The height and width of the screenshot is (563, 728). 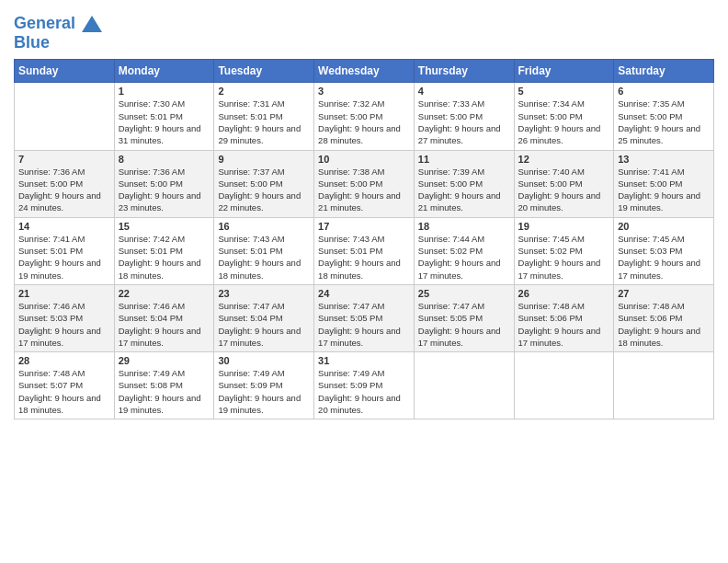 What do you see at coordinates (64, 250) in the screenshot?
I see `calendar-cell: 14Sunrise: 7:41 AMSunset: 5:01 PMDayligh…` at bounding box center [64, 250].